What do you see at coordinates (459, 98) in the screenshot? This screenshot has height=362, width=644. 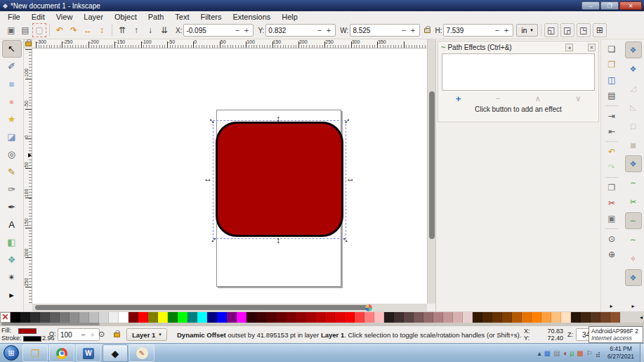 I see `add-effect-button: +` at bounding box center [459, 98].